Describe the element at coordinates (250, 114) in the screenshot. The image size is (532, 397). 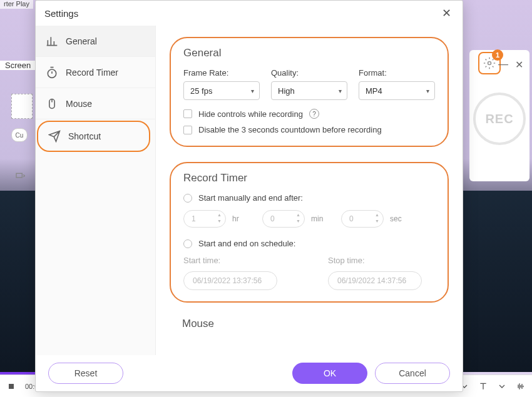
I see `hide-controls-label: Hide controls while recording` at that location.